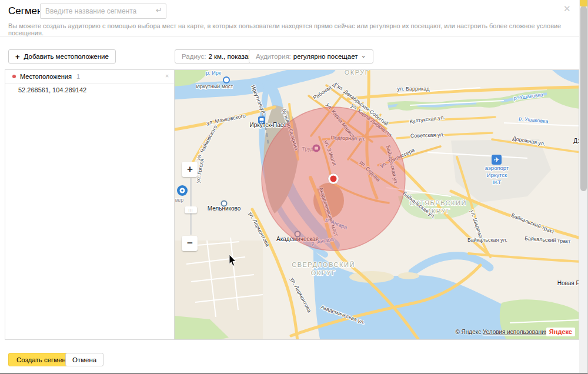 This screenshot has height=374, width=588. Describe the element at coordinates (85, 360) in the screenshot. I see `cancel-button: Отмена` at that location.